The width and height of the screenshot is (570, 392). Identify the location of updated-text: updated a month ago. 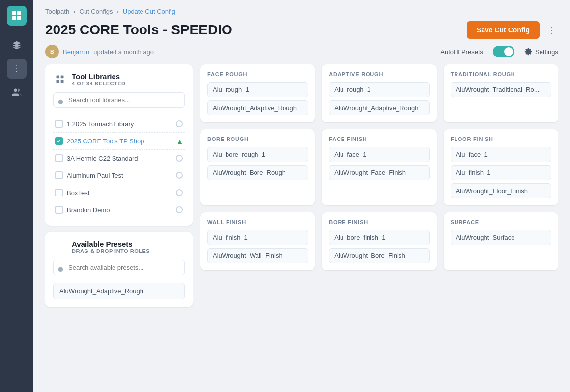
(124, 52).